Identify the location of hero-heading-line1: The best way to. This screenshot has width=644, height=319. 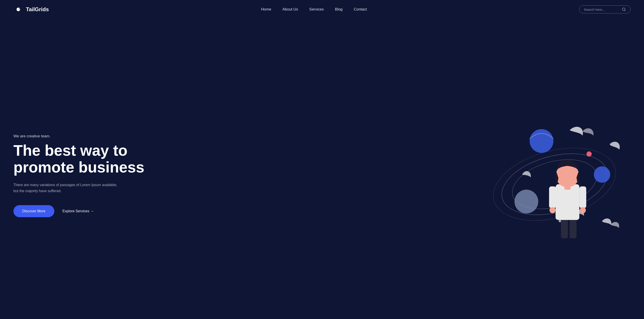
(70, 150).